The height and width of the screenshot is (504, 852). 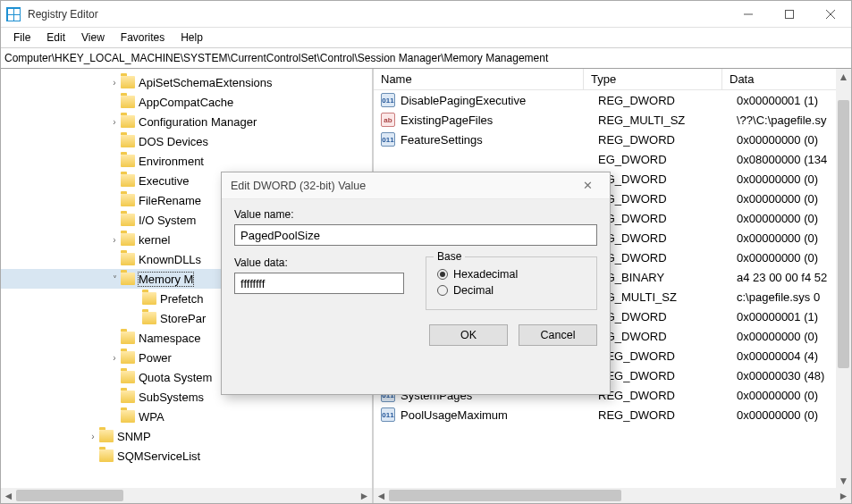 I want to click on value-name: PoolUsageMaximum, so click(x=499, y=415).